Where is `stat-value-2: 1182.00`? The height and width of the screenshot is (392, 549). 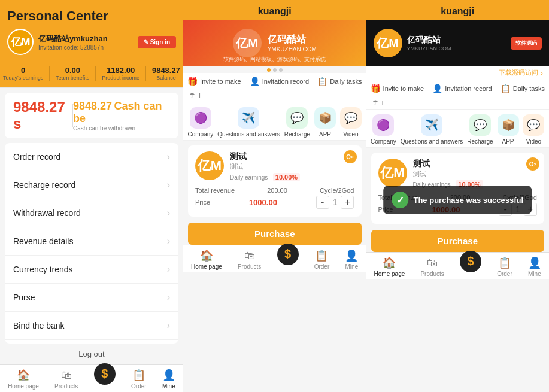 stat-value-2: 1182.00 is located at coordinates (121, 71).